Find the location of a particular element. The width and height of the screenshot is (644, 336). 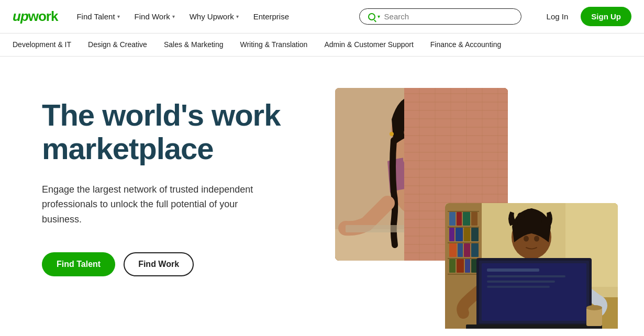

subnav-sales-marketing: Sales & Marketing is located at coordinates (194, 45).